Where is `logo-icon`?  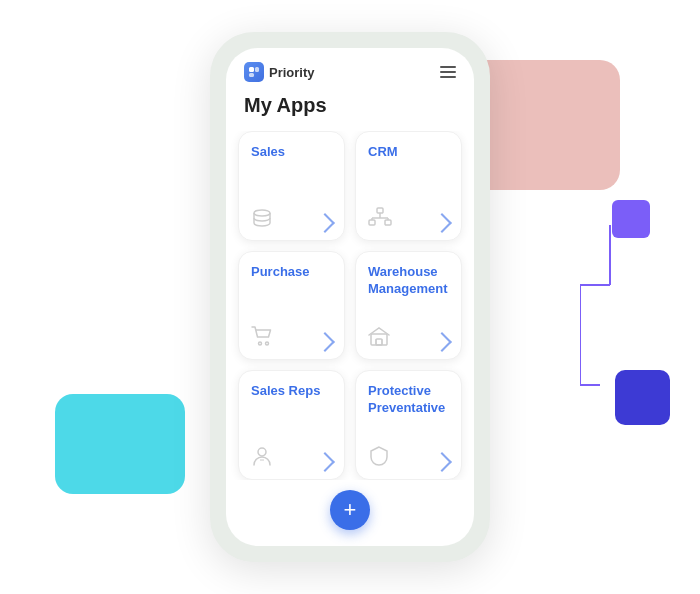 logo-icon is located at coordinates (254, 72).